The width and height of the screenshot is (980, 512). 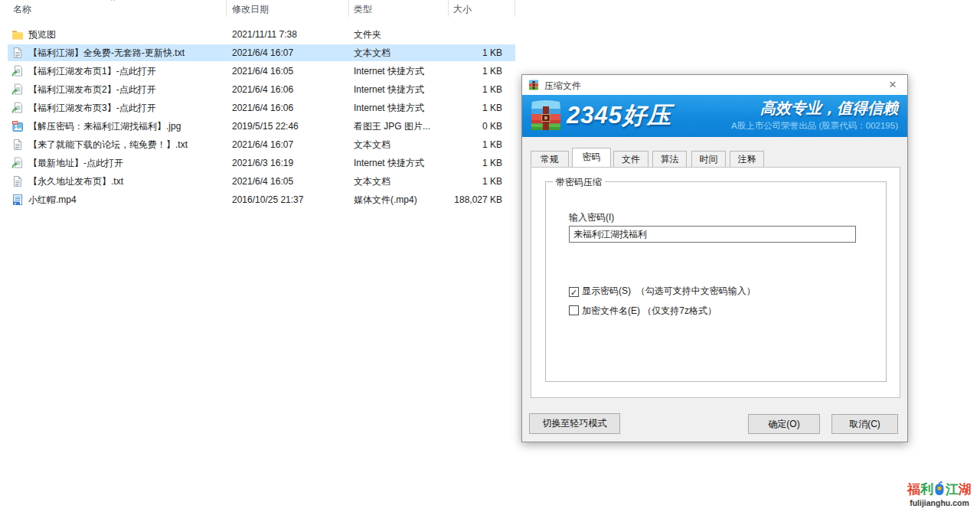 I want to click on watermark-domain: fulijianghu.com, so click(x=939, y=503).